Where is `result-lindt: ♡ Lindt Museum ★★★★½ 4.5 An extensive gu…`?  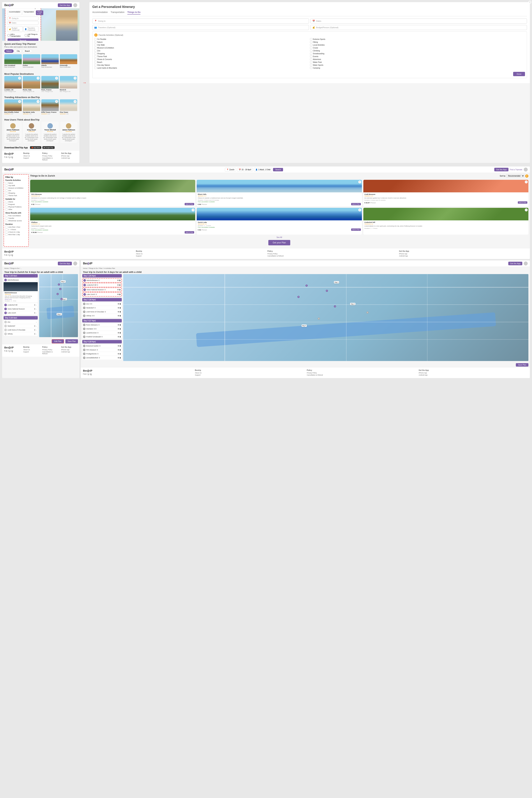
result-lindt: ♡ Lindt Museum ★★★★½ 4.5 An extensive gu… is located at coordinates (446, 193).